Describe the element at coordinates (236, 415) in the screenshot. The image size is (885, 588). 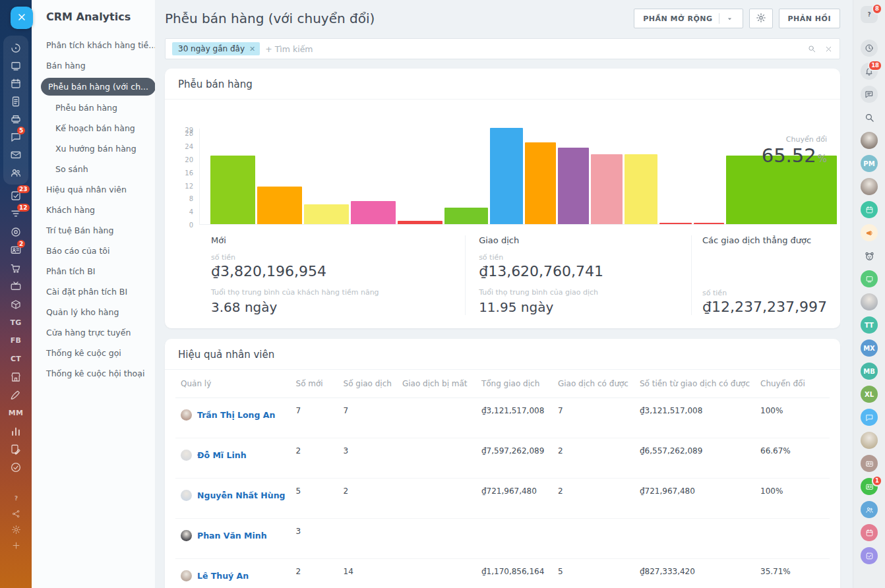
I see `employee-name: Trần Thị Long An` at that location.